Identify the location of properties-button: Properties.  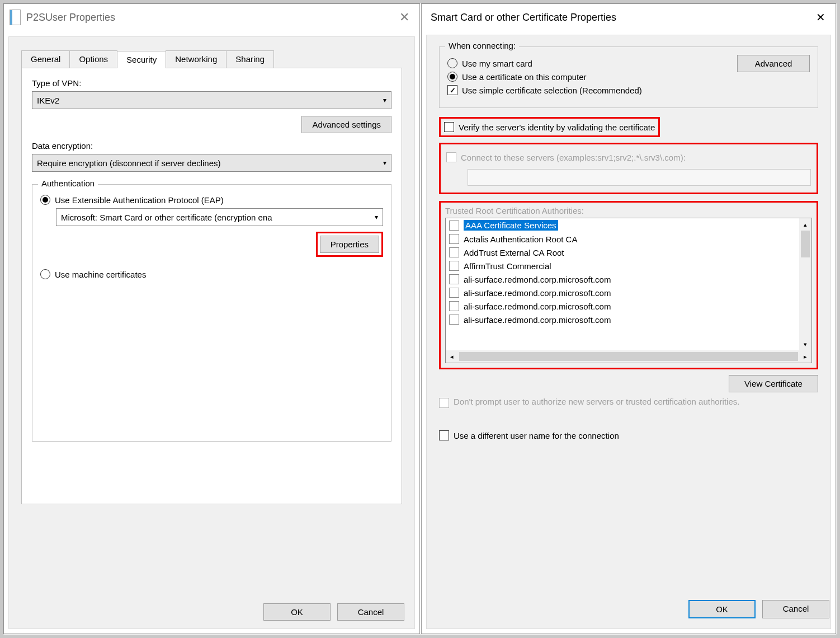
(350, 244).